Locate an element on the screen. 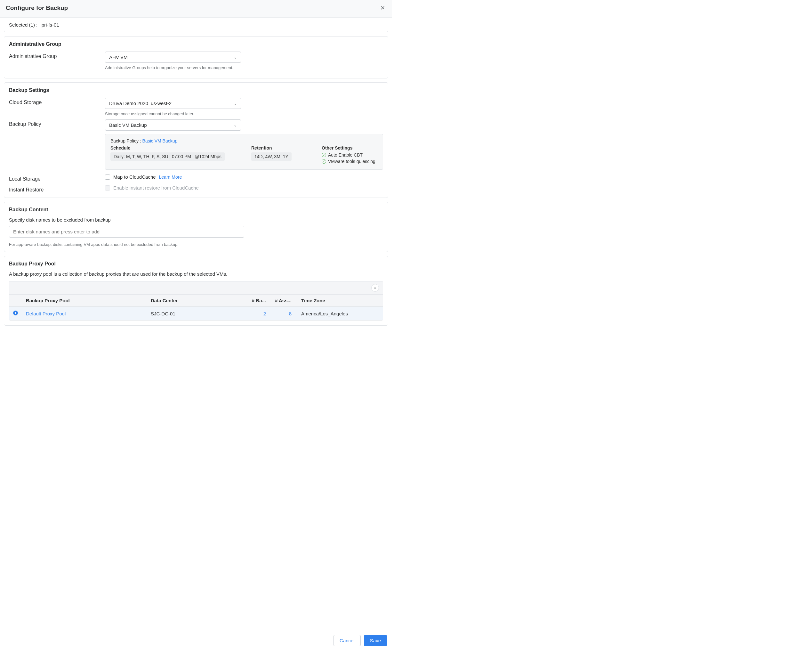 Image resolution: width=812 pixels, height=650 pixels. cloud-storage-label: Cloud Storage is located at coordinates (57, 102).